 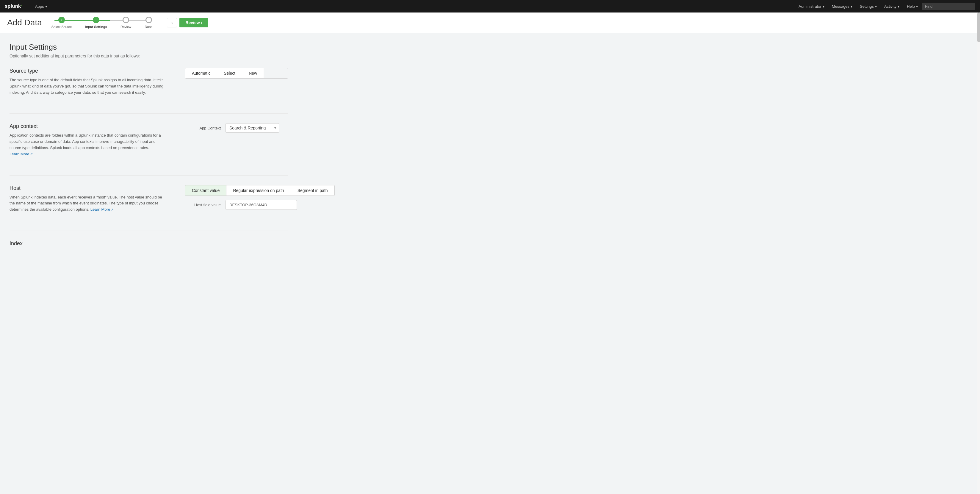 What do you see at coordinates (230, 73) in the screenshot?
I see `select-button: Select` at bounding box center [230, 73].